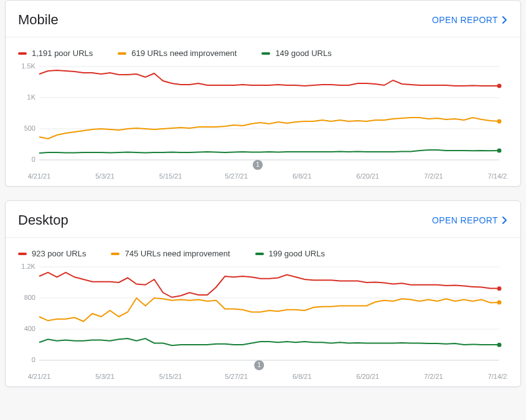 This screenshot has width=526, height=420. What do you see at coordinates (184, 54) in the screenshot?
I see `legend-label-need: 619 URLs need improvement` at bounding box center [184, 54].